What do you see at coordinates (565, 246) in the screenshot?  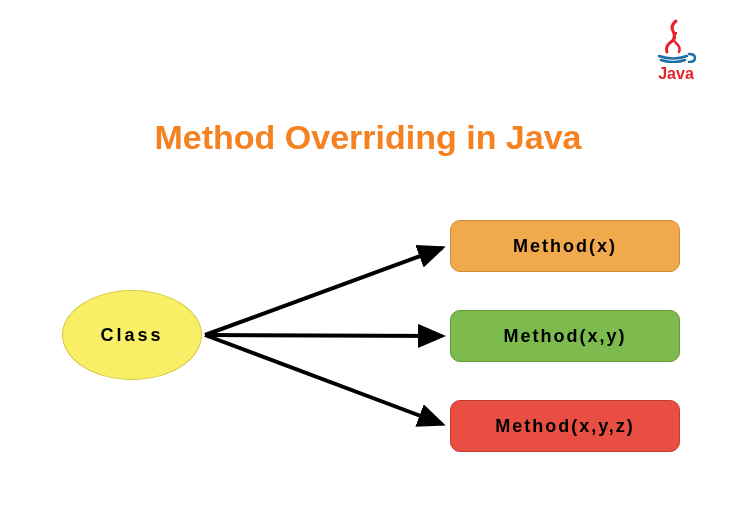 I see `method-box-1: Method(x)` at bounding box center [565, 246].